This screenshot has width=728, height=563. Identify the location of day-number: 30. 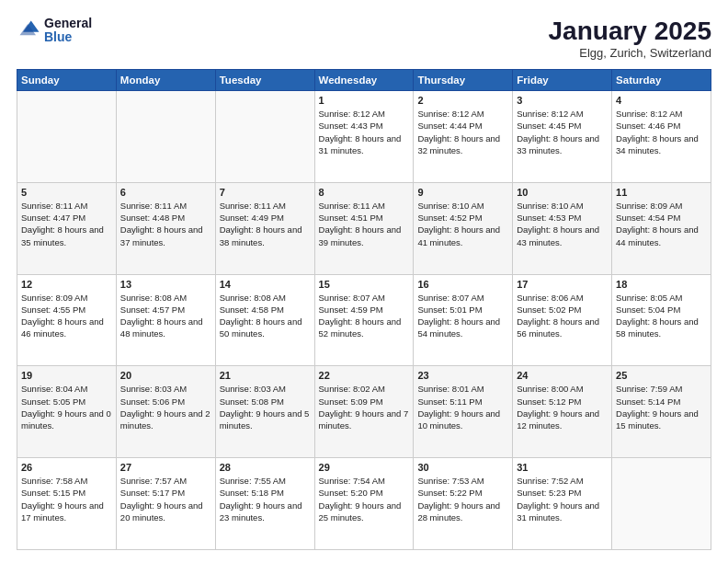
(463, 467).